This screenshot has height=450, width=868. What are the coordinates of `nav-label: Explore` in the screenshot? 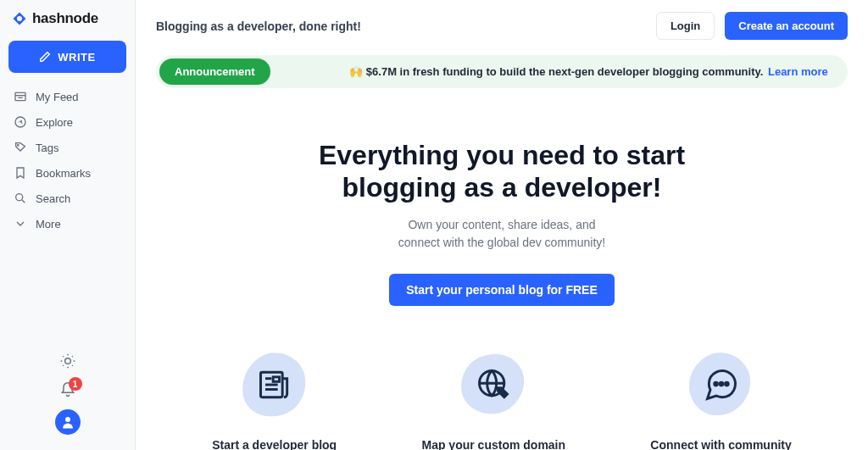 It's located at (54, 122).